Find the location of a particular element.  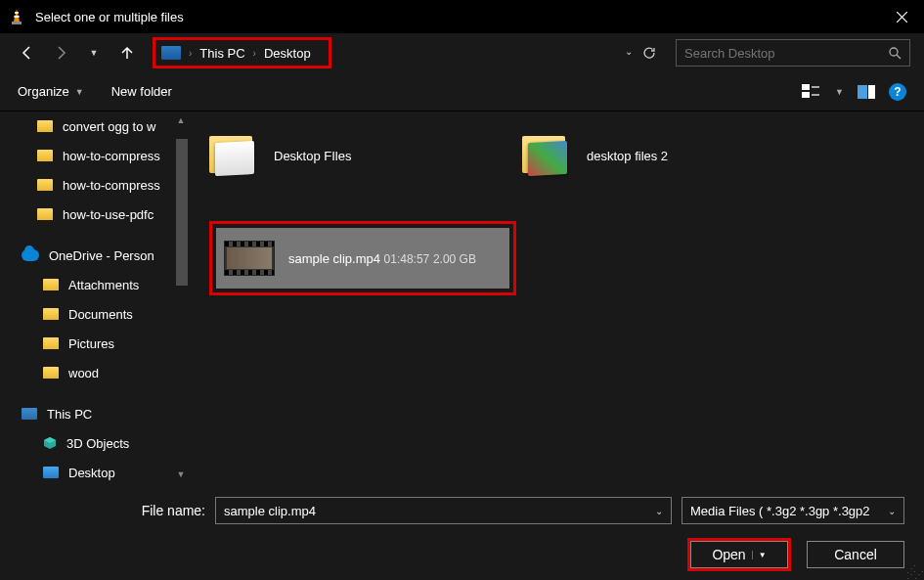

folder-name: Desktop FIles is located at coordinates (313, 156).